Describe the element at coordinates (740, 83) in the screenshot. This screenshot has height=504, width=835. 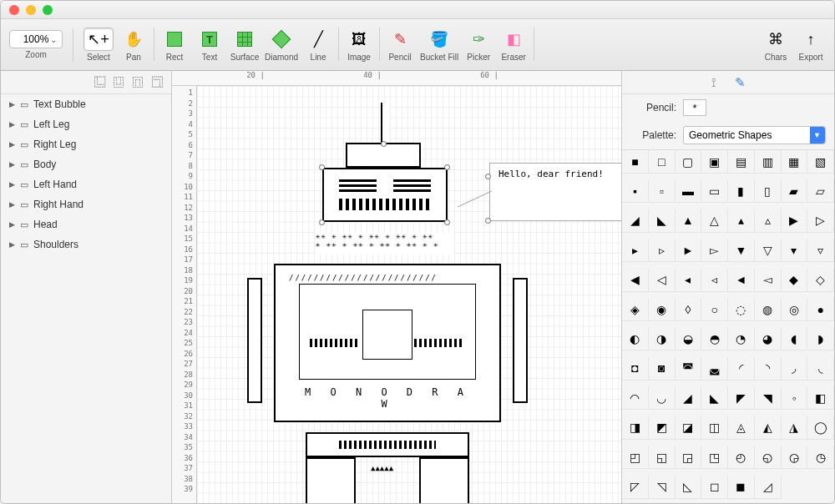
I see `inspector-tab-1: ✎` at that location.